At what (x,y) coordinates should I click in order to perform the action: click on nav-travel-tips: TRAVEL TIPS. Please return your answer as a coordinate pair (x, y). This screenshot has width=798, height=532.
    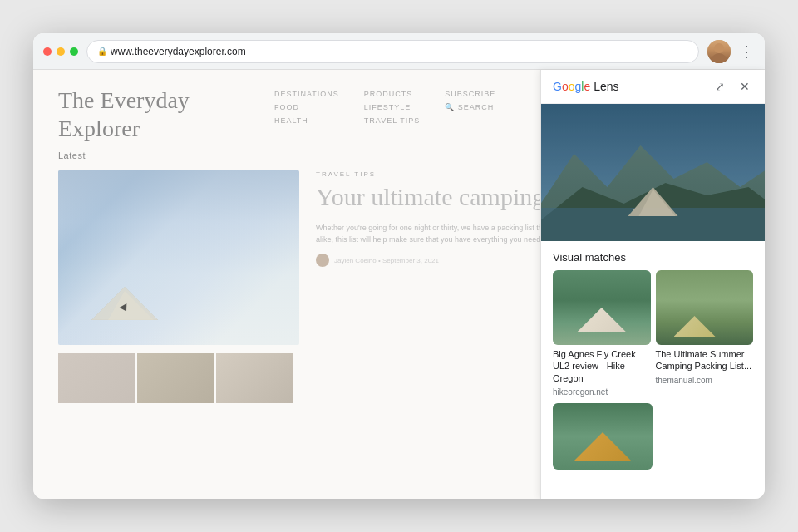
    Looking at the image, I should click on (392, 121).